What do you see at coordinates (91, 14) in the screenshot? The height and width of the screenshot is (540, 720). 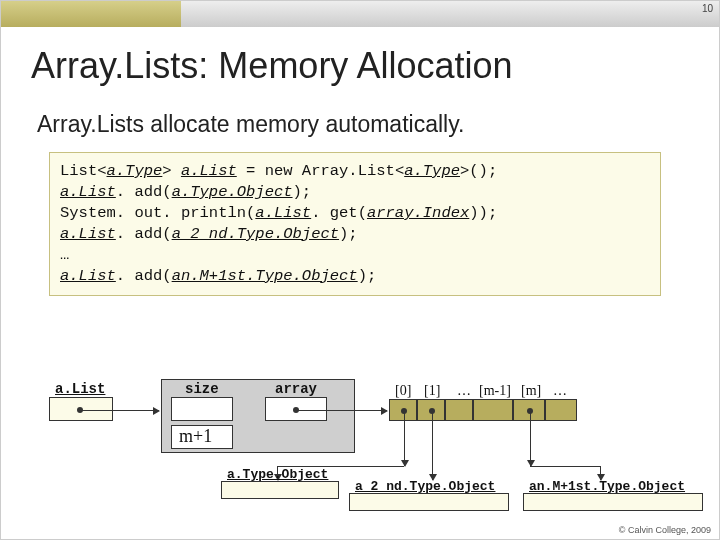 I see `header-accent` at bounding box center [91, 14].